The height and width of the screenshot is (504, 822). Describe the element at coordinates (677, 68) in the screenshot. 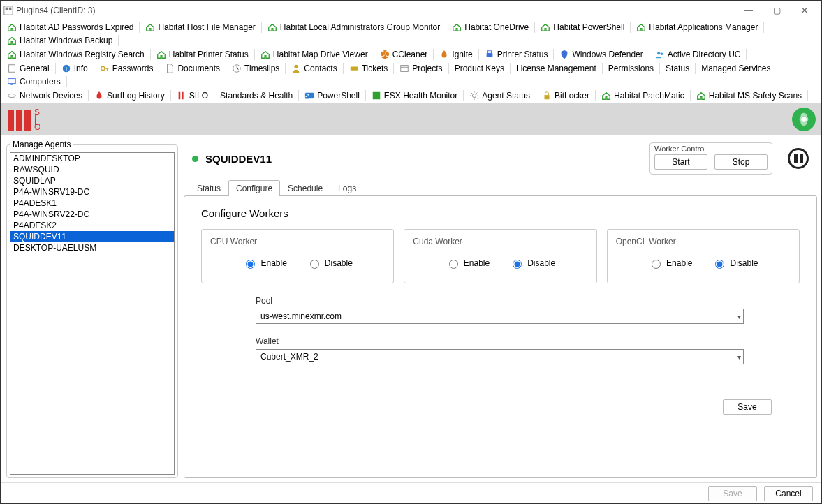

I see `toolbar-item: Status` at that location.